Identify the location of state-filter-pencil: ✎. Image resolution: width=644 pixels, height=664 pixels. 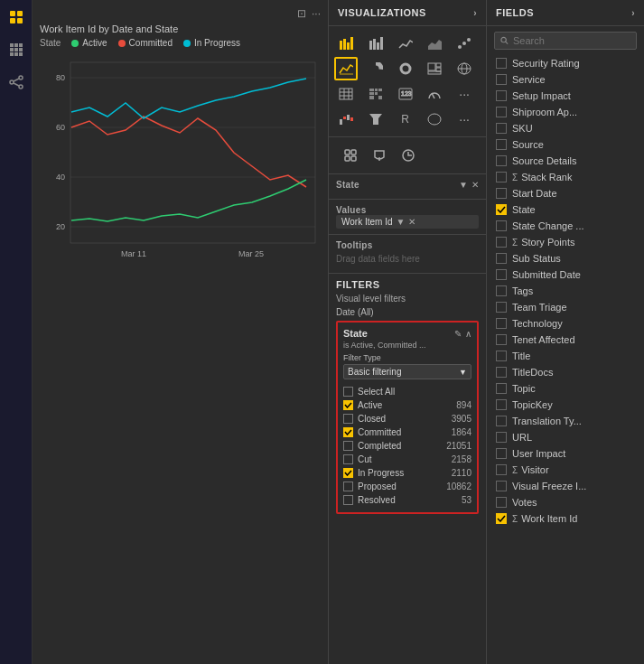
(458, 334).